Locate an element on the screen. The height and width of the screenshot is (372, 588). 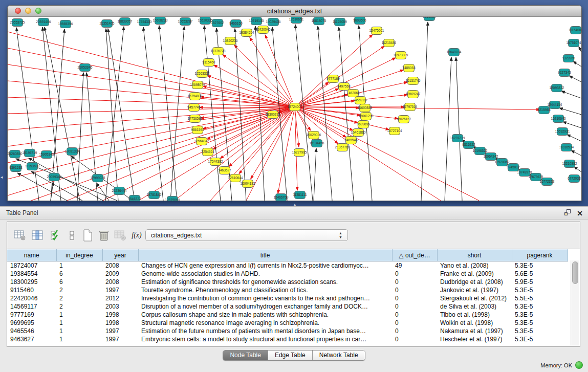
table-cell: Stergiakouli et al. (2012) is located at coordinates (474, 298).